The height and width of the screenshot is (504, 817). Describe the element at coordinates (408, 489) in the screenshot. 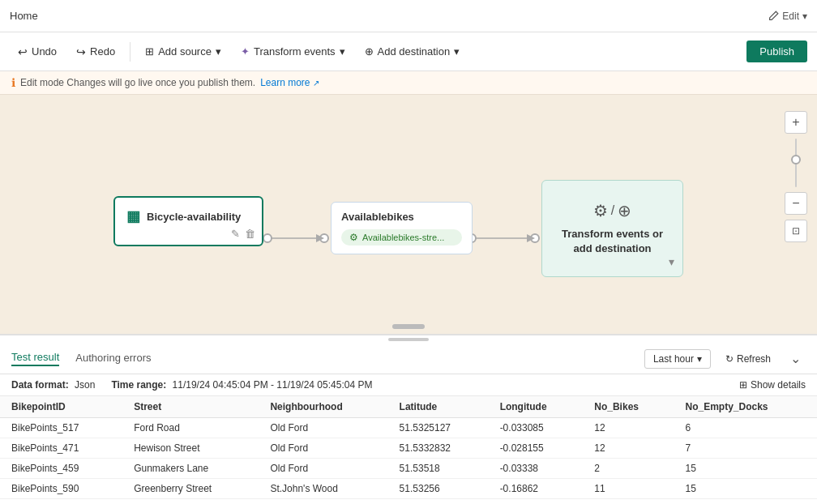

I see `table-row: BikePoints_590Greenberry StreetSt.John's…` at that location.